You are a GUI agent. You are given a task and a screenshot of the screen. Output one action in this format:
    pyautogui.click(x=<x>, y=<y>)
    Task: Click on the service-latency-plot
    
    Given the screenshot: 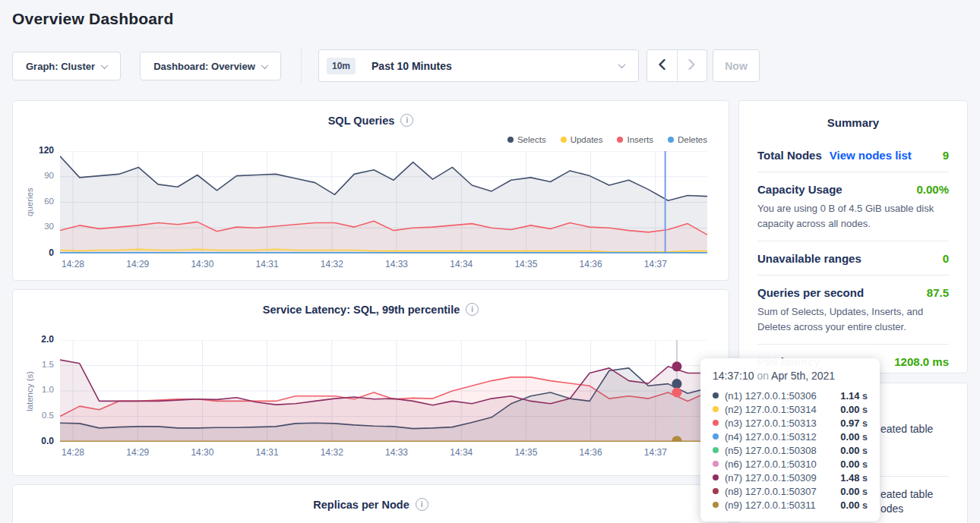 What is the action you would take?
    pyautogui.click(x=384, y=391)
    